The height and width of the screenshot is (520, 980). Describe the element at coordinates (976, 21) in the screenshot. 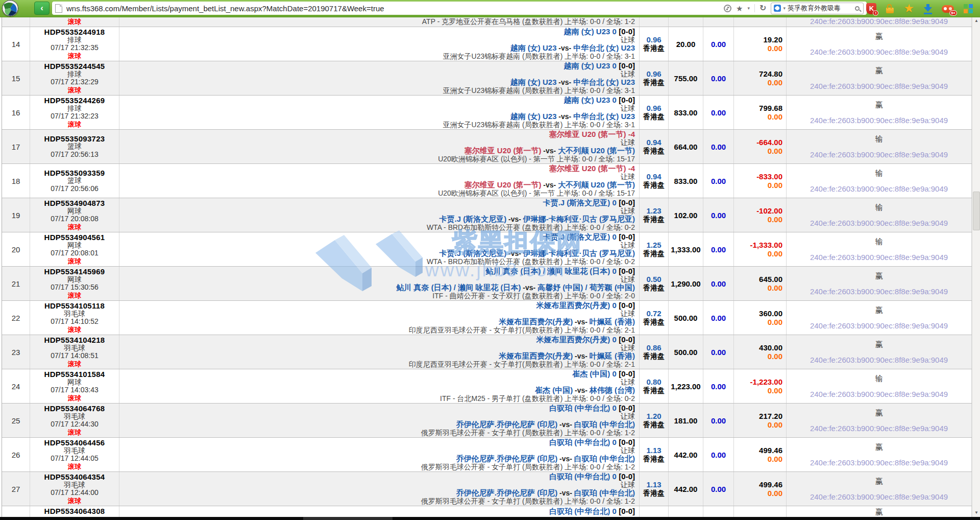

I see `scroll-up-button: ▲` at that location.